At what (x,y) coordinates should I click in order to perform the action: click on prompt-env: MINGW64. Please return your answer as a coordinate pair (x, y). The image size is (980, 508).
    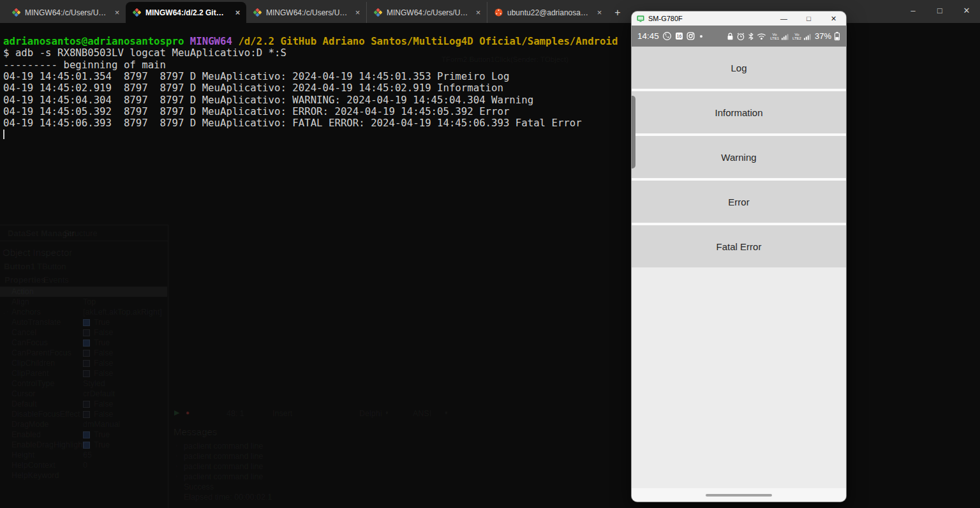
    Looking at the image, I should click on (211, 41).